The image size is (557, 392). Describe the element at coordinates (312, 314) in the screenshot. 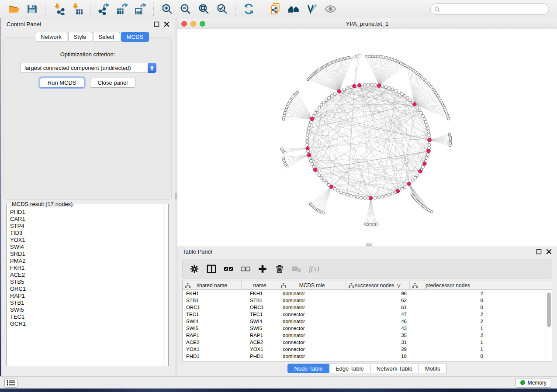

I see `table-cell: connector` at that location.